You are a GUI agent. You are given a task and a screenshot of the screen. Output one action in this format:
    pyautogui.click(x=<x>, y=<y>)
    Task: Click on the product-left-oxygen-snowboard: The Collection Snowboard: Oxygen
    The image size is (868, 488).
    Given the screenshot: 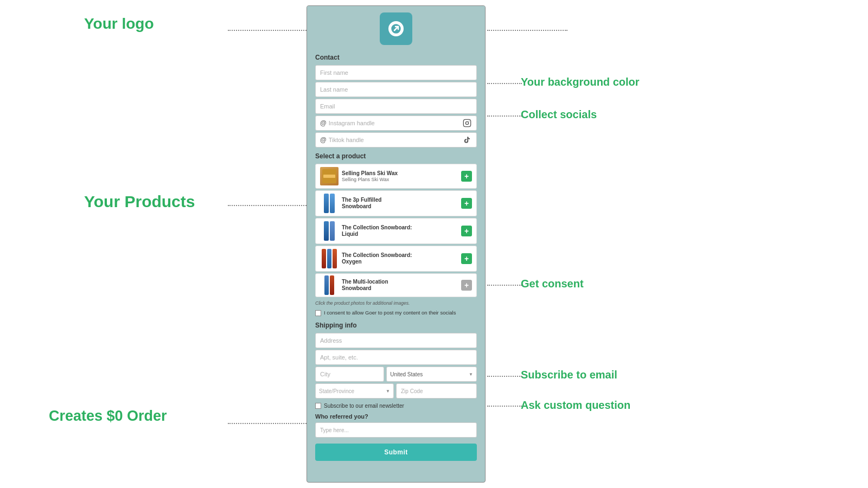 What is the action you would take?
    pyautogui.click(x=366, y=259)
    